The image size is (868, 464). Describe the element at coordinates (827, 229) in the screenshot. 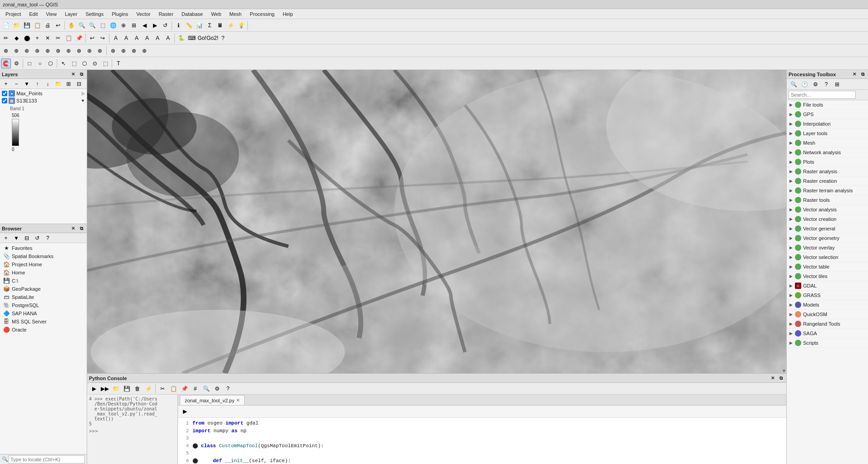

I see `toolbox-vector-general: ▶ Vector general` at that location.